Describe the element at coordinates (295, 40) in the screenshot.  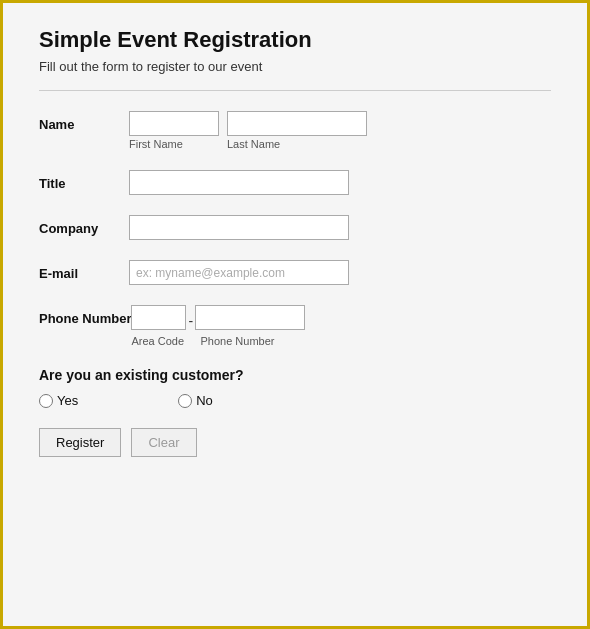
I see `page-title: Simple Event Registration` at that location.